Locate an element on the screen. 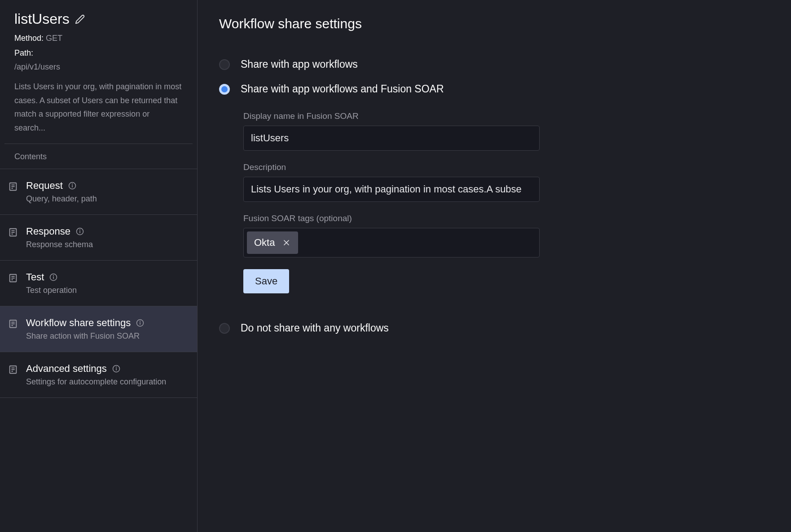  display-name-input is located at coordinates (391, 138).